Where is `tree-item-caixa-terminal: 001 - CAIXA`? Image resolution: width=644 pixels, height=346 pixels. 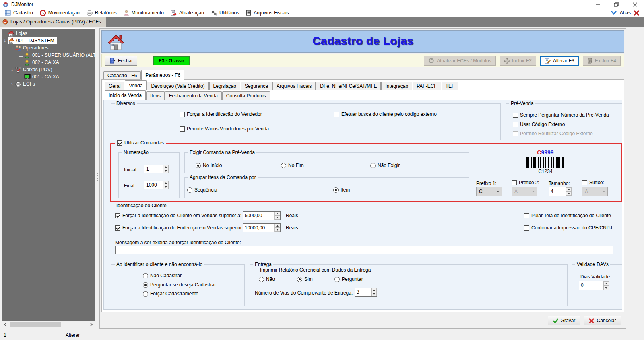 tree-item-caixa-terminal: 001 - CAIXA is located at coordinates (48, 77).